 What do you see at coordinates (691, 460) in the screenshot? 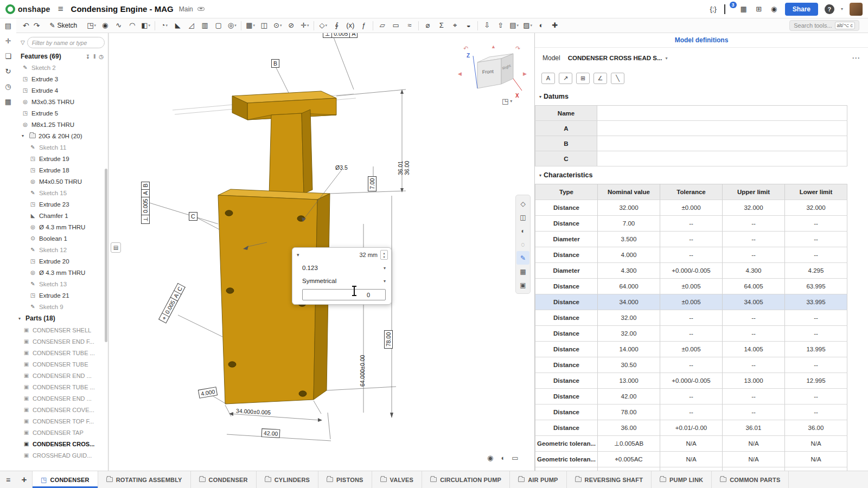
I see `characteristic-row: Geometric toleran...⌖0.005ACN/AN/AN/A` at bounding box center [691, 460].